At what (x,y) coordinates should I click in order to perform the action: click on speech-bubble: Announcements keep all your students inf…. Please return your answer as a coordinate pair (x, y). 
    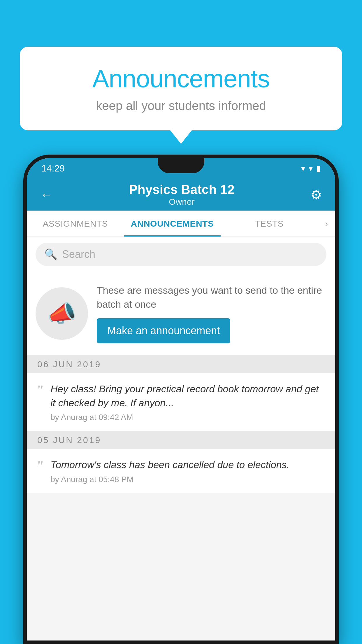
    Looking at the image, I should click on (181, 89).